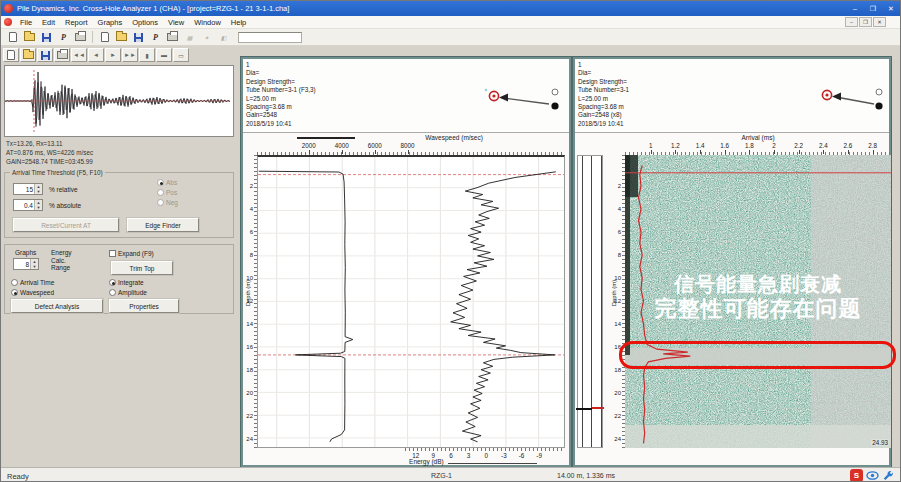 The height and width of the screenshot is (482, 901). What do you see at coordinates (62, 260) in the screenshot?
I see `energy-calc-range-label: Energy Calc. Range` at bounding box center [62, 260].